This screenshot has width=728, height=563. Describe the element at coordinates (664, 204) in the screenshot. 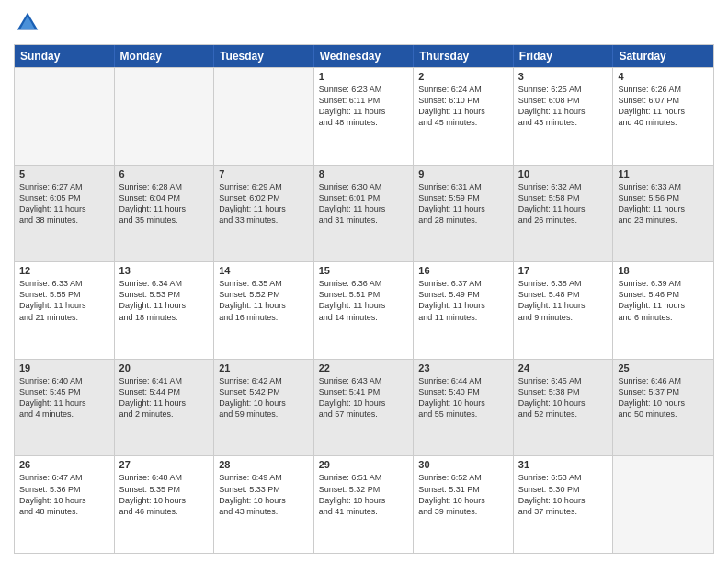

I see `day-info: Sunrise: 6:33 AM Sunset: 5:56 PM Dayligh…` at that location.